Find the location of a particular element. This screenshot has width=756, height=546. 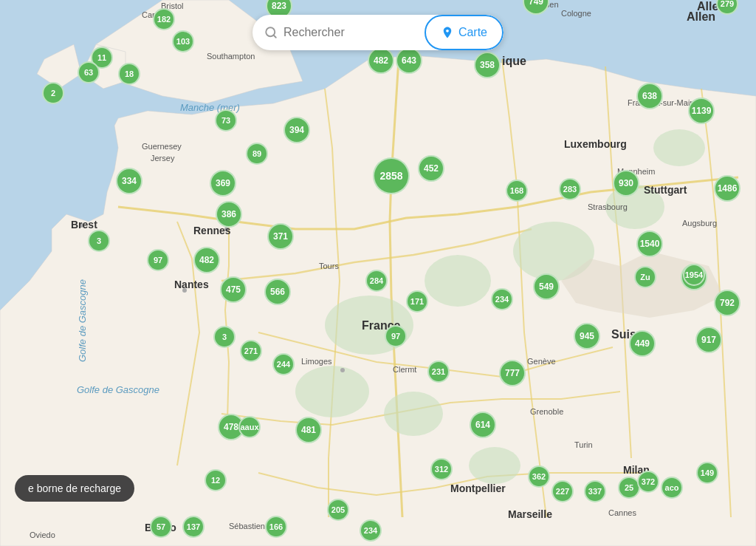

cluster-marker: 2 is located at coordinates (53, 93).